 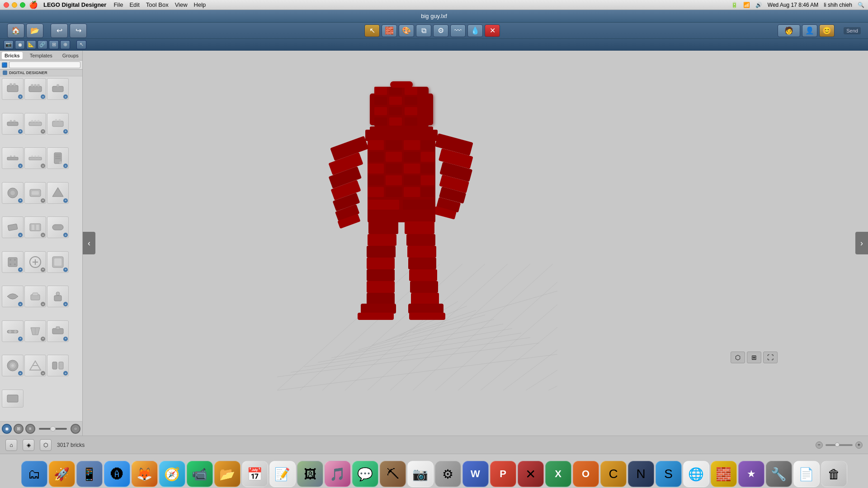 I want to click on dock-powerpoint: P, so click(x=503, y=474).